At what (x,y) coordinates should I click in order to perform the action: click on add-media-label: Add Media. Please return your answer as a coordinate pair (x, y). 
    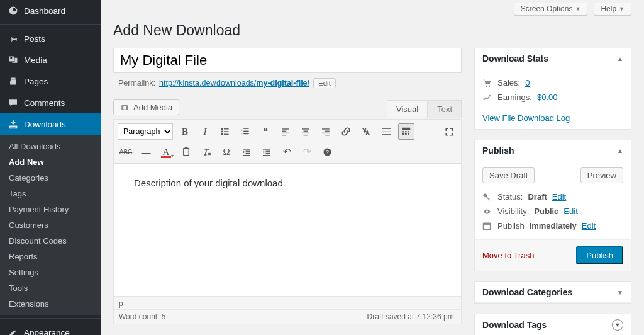
    Looking at the image, I should click on (153, 107).